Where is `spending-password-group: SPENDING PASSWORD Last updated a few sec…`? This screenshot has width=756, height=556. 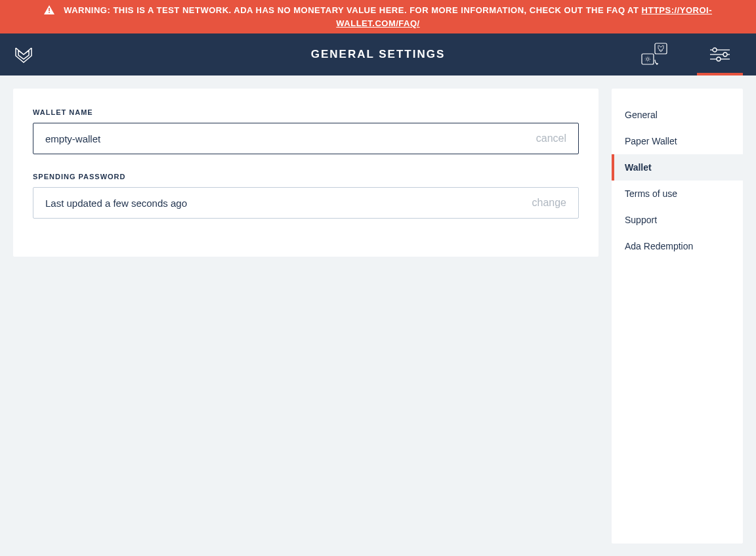 spending-password-group: SPENDING PASSWORD Last updated a few sec… is located at coordinates (306, 196).